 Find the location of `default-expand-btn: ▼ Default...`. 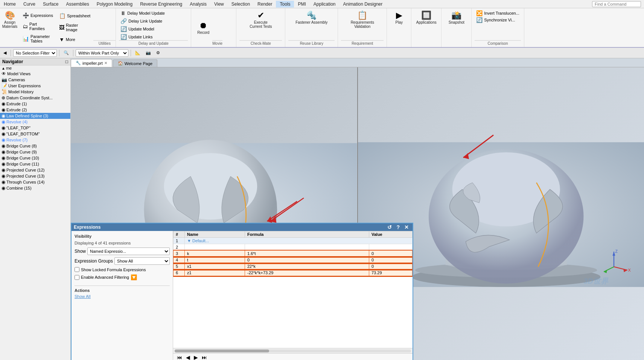

default-expand-btn: ▼ Default... is located at coordinates (198, 241).